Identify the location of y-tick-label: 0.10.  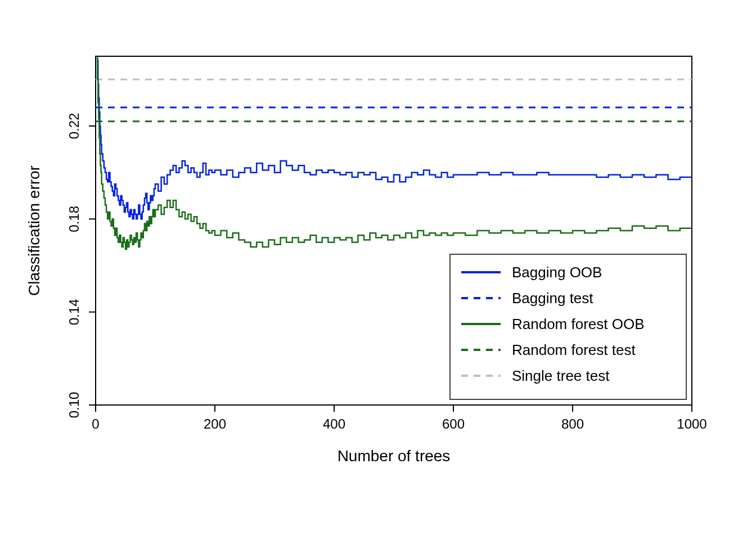
(74, 405).